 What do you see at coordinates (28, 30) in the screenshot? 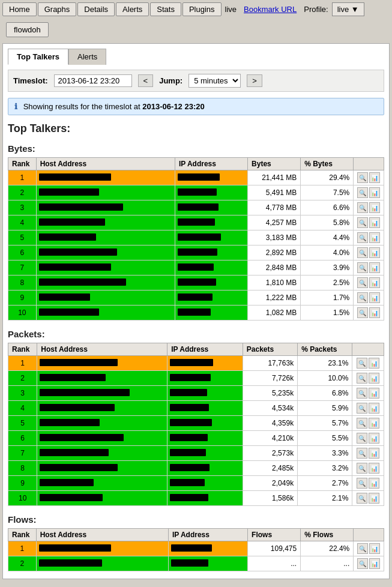
I see `title-button: flowdoh` at bounding box center [28, 30].